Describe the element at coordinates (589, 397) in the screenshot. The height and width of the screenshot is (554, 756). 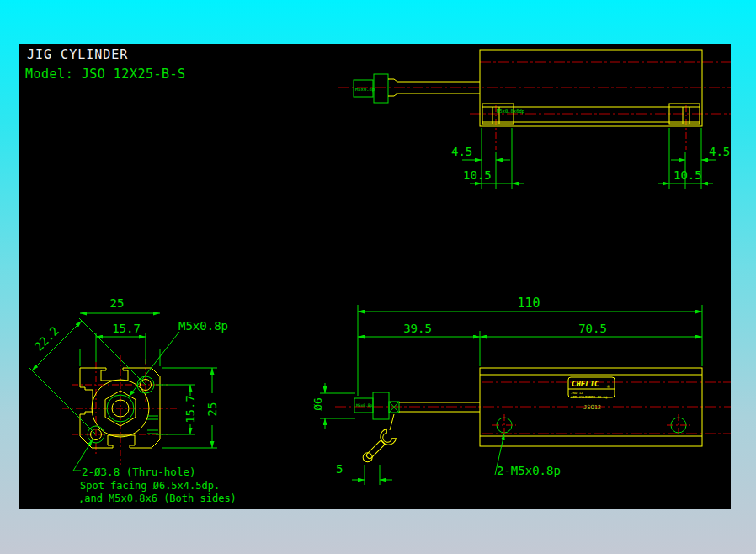
I see `nameplate-line2: AIR CYLINDER 40 kg` at that location.